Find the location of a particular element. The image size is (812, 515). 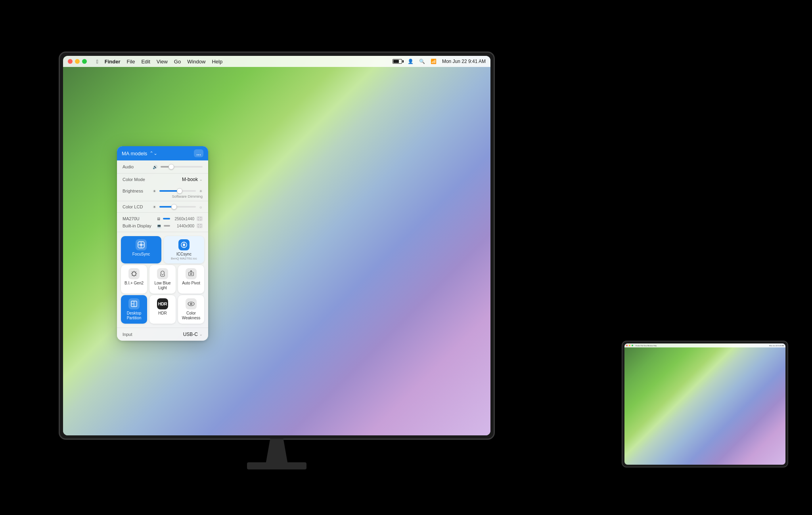

color-mode-value: M-book ⌄ is located at coordinates (192, 179).